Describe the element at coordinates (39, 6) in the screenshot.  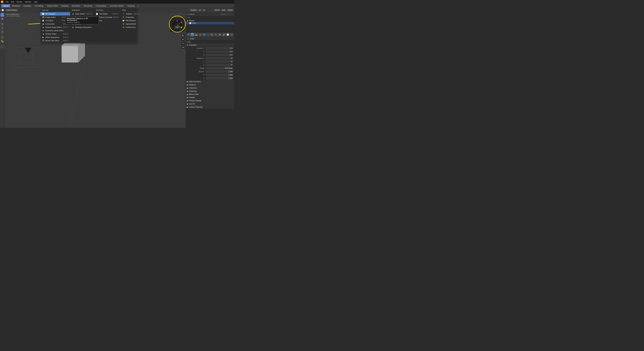
I see `tab-uv-editing: UV Editing` at that location.